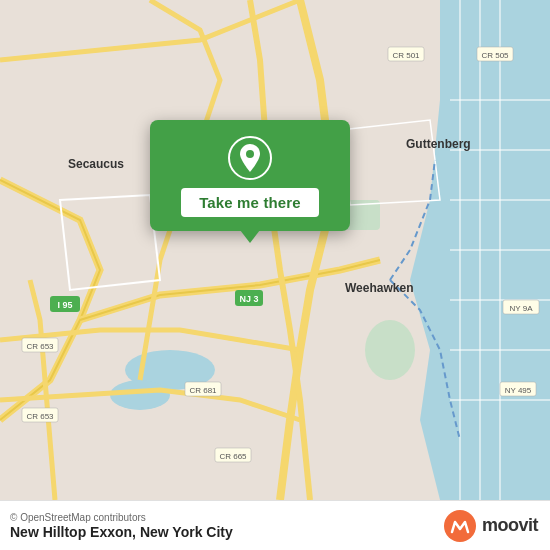 This screenshot has width=550, height=550. Describe the element at coordinates (203, 390) in the screenshot. I see `svg-text: CR 681` at that location.